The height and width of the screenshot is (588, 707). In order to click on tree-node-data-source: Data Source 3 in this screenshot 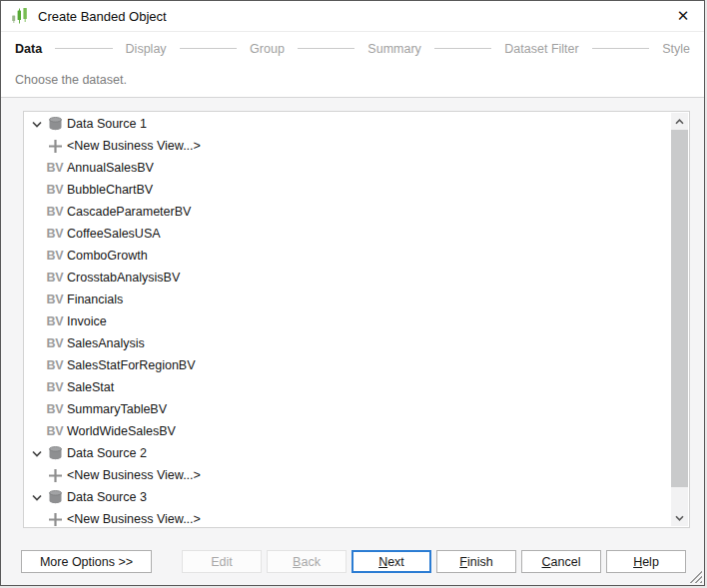, I will do `click(348, 497)`.